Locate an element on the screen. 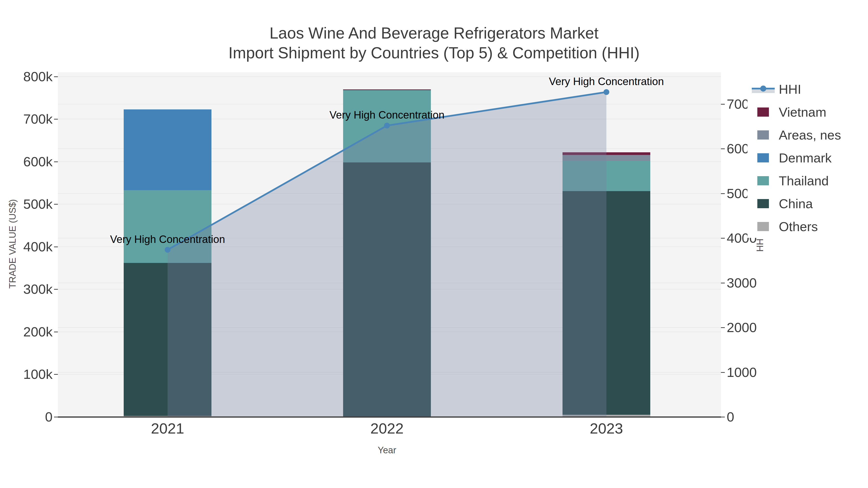 Image resolution: width=868 pixels, height=488 pixels. legend-label: Denmark is located at coordinates (805, 158).